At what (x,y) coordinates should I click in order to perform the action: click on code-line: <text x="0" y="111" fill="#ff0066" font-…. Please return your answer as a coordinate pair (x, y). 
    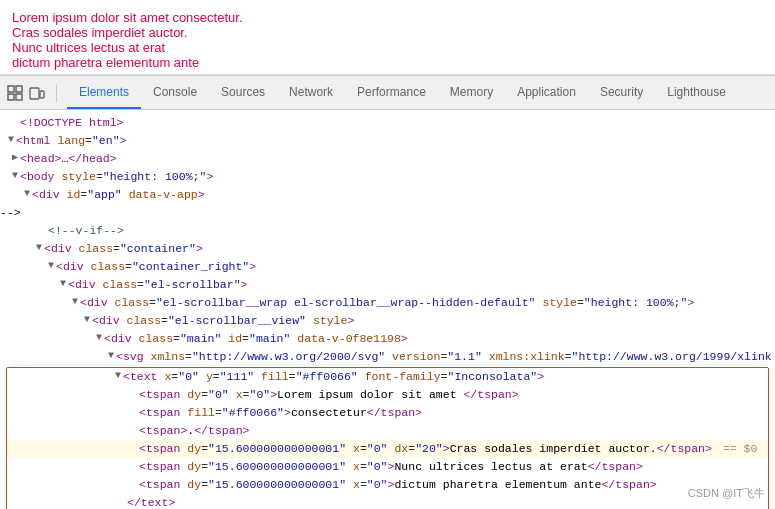
    Looking at the image, I should click on (388, 377).